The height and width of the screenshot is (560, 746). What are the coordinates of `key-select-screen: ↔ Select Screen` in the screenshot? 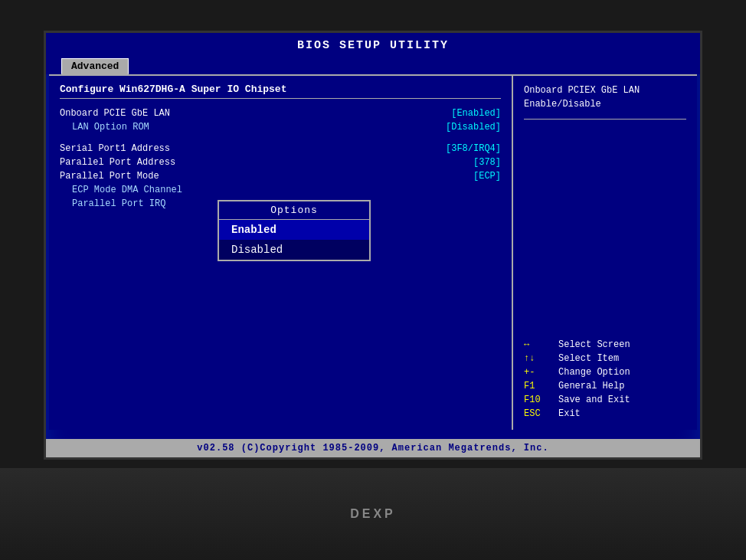 It's located at (605, 345).